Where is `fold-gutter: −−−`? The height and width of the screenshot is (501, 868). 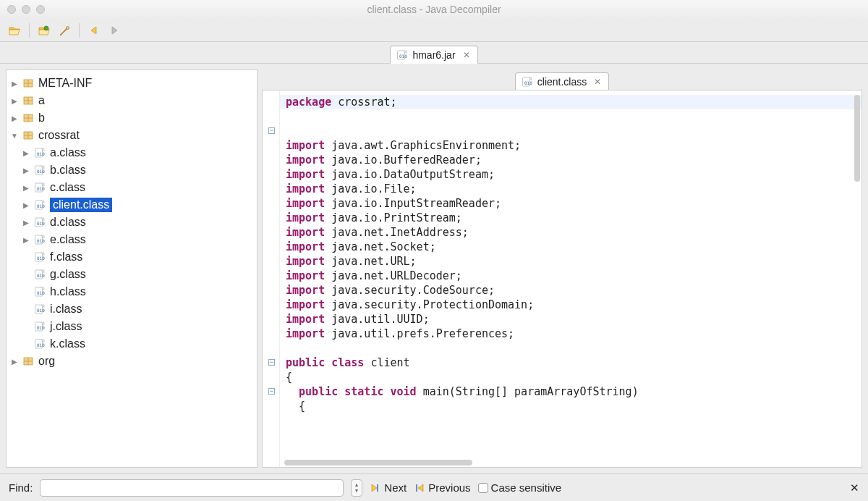
fold-gutter: −−− is located at coordinates (271, 279).